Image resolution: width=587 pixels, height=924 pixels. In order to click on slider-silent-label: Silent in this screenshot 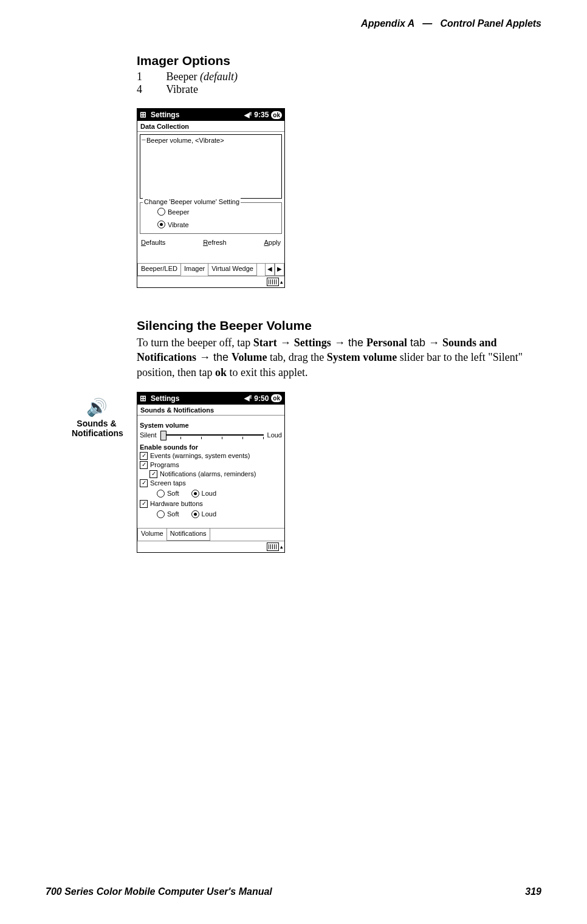, I will do `click(148, 435)`.